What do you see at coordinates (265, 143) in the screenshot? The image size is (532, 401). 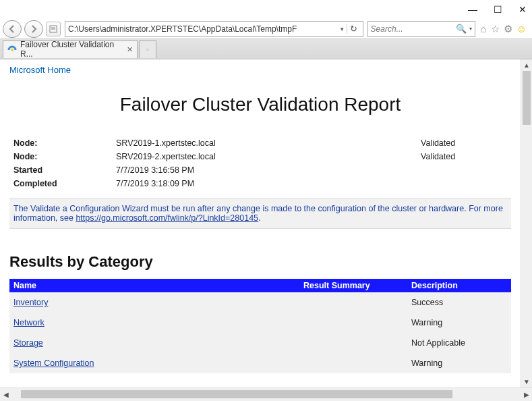 I see `info-value: SRV2019-1.xpertstec.local` at bounding box center [265, 143].